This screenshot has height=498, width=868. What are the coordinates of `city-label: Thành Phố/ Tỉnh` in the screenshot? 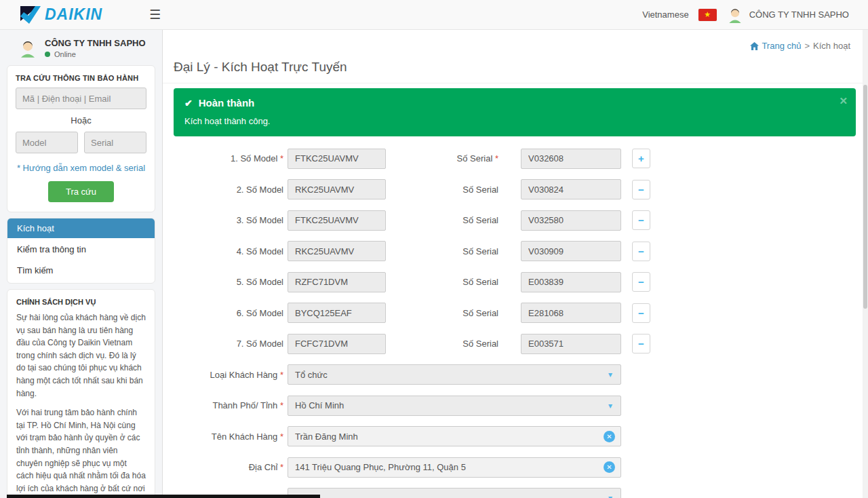 It's located at (245, 406).